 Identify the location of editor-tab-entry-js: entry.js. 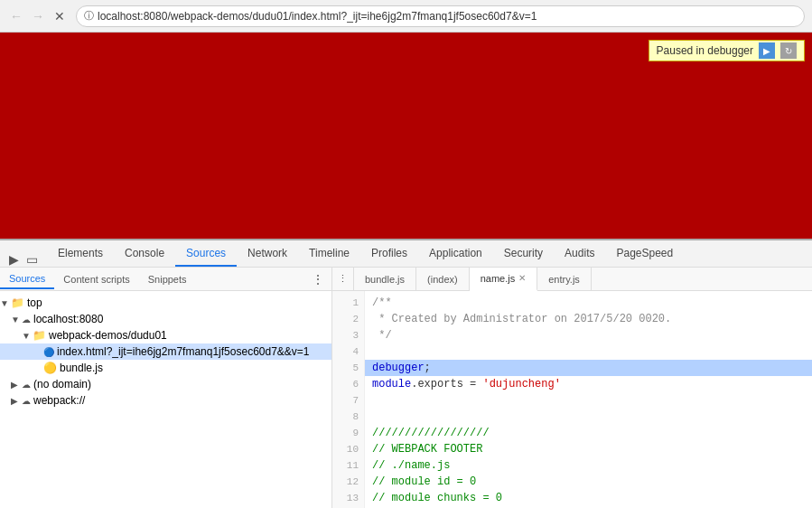
(565, 279).